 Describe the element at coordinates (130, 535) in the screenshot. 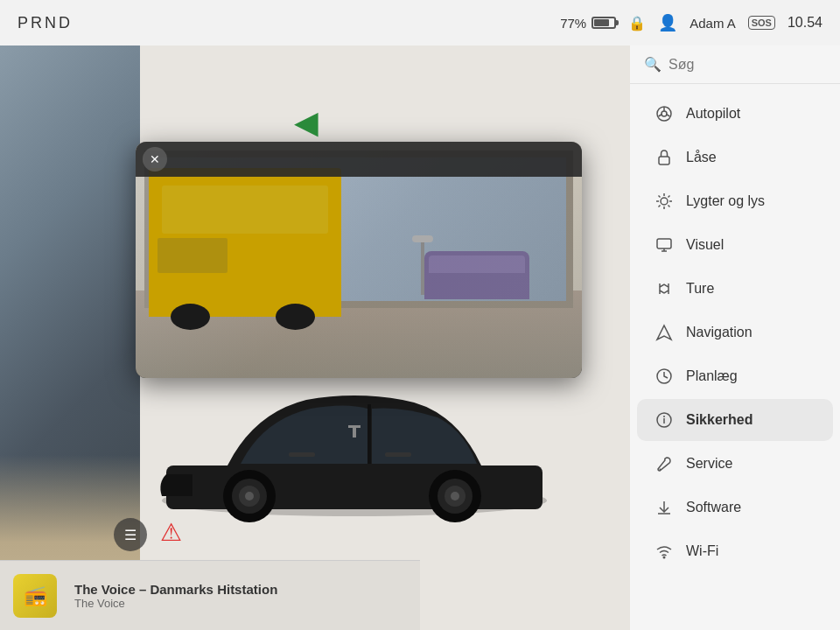

I see `media-list-icon: ☰` at that location.